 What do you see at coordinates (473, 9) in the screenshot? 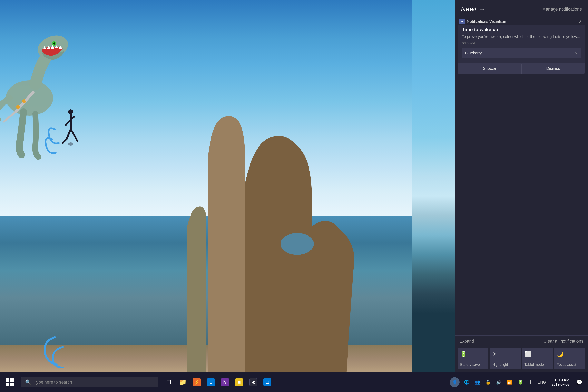
I see `new-badge-area: New! →` at bounding box center [473, 9].